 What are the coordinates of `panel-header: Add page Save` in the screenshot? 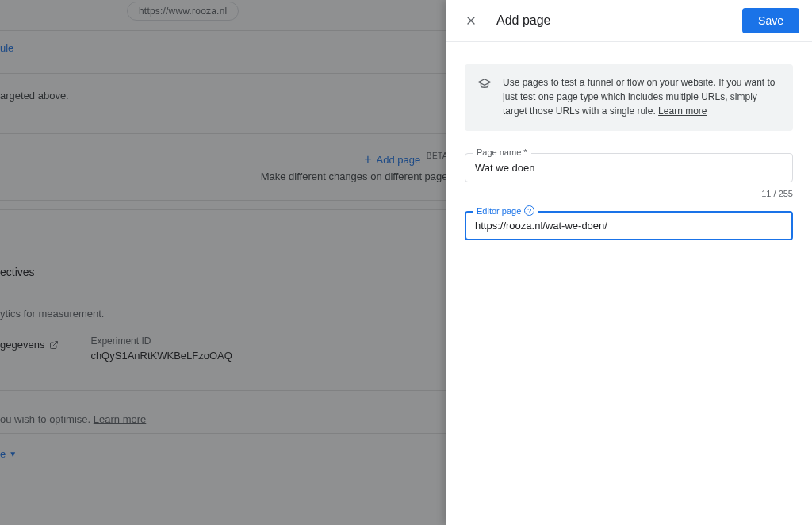 It's located at (629, 21).